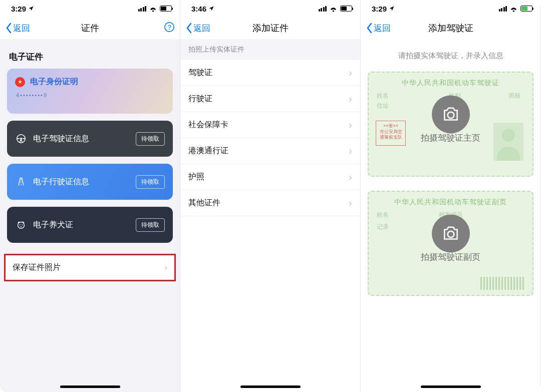  What do you see at coordinates (90, 28) in the screenshot?
I see `page-title: 证件` at bounding box center [90, 28].